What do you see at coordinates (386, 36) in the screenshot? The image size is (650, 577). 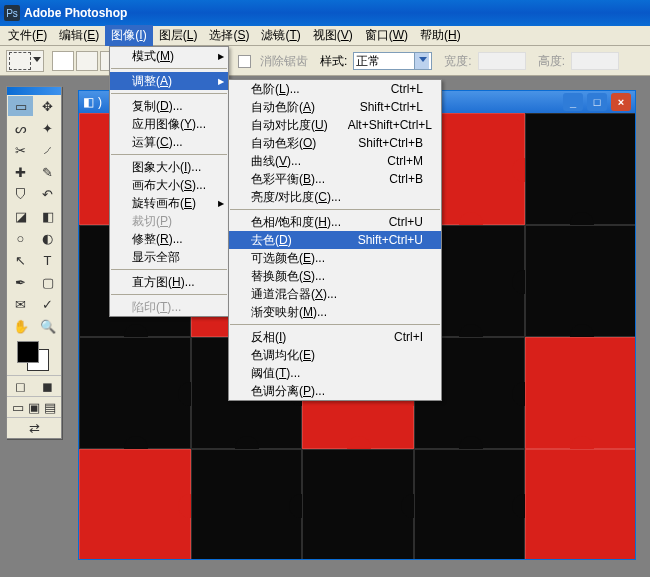 I see `menu-窗口: 窗口(W)` at bounding box center [386, 36].